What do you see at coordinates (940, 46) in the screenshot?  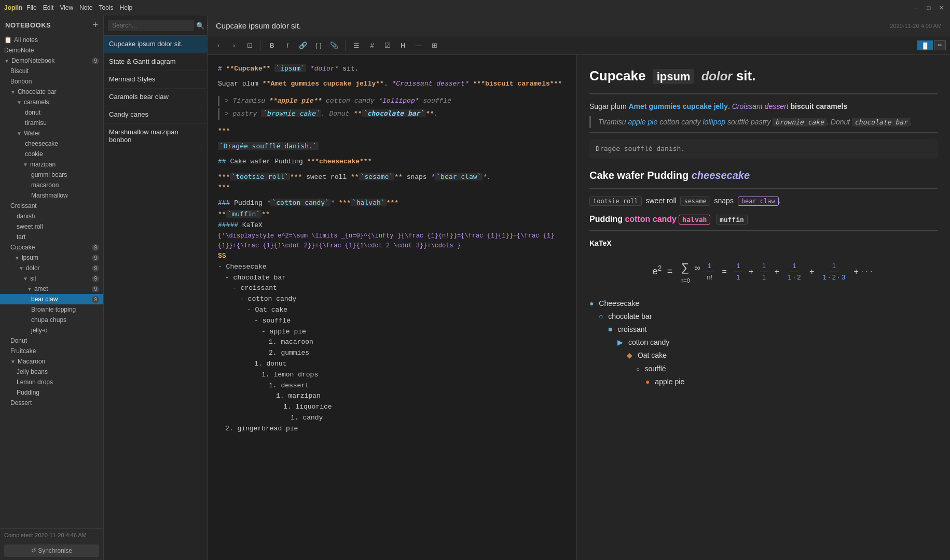 I see `edit-view-button: ✏` at bounding box center [940, 46].